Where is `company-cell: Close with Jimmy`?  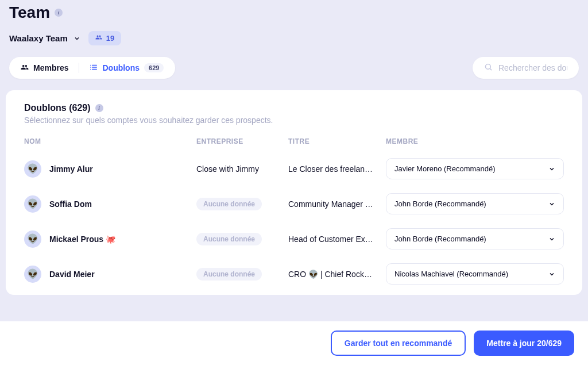 company-cell: Close with Jimmy is located at coordinates (239, 169).